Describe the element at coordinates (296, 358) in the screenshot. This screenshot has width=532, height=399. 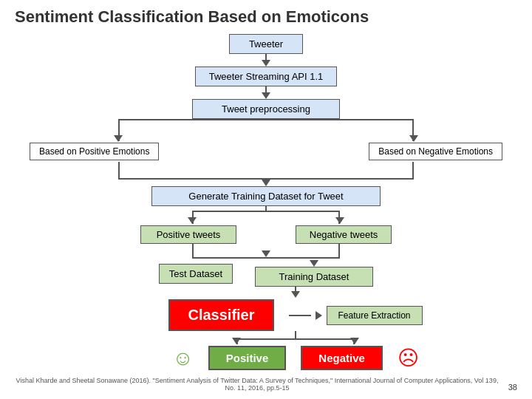
I see `results-row: ☺ Positive Negative ☹` at that location.